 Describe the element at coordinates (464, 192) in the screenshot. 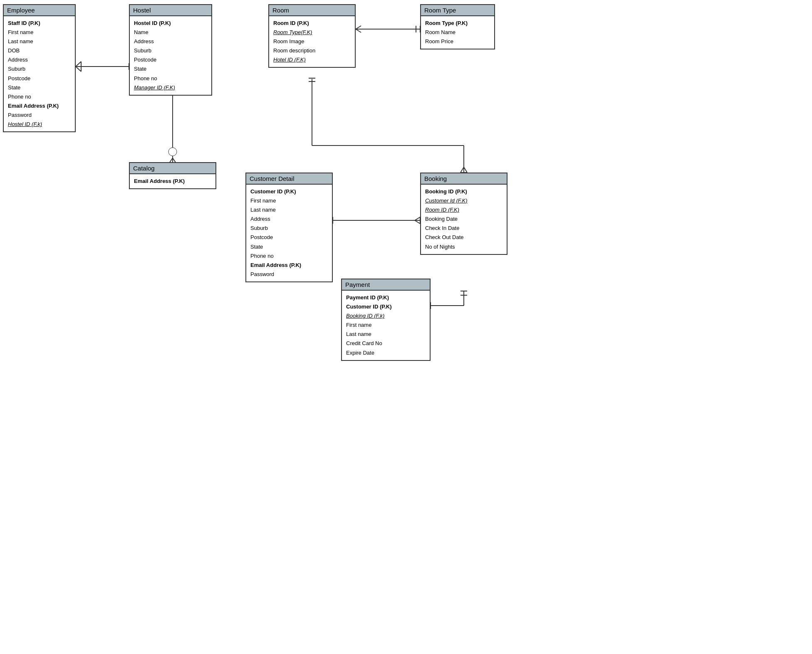

I see `field-booking-0: Booking ID (P.K)` at that location.